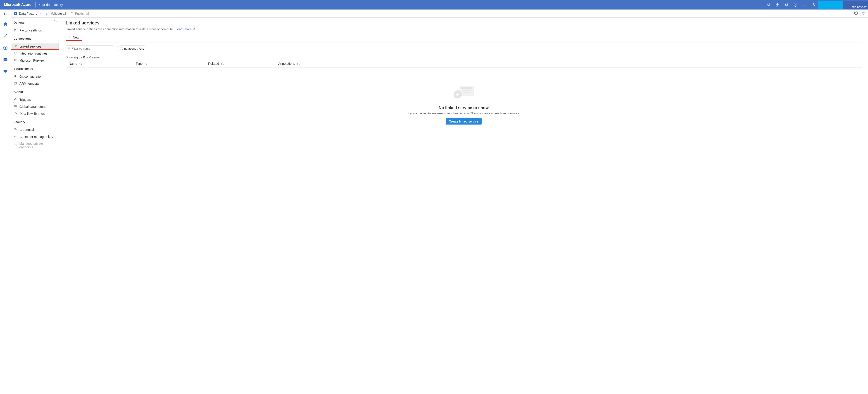 The width and height of the screenshot is (868, 394). What do you see at coordinates (243, 63) in the screenshot?
I see `col-related: Related ↑↓` at bounding box center [243, 63].